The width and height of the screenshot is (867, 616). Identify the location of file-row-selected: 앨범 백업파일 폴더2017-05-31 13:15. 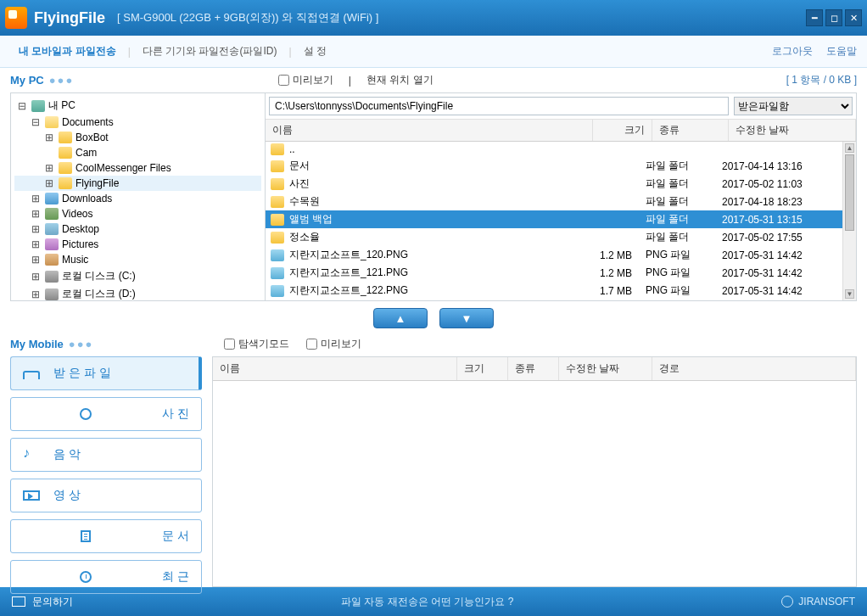
(554, 219).